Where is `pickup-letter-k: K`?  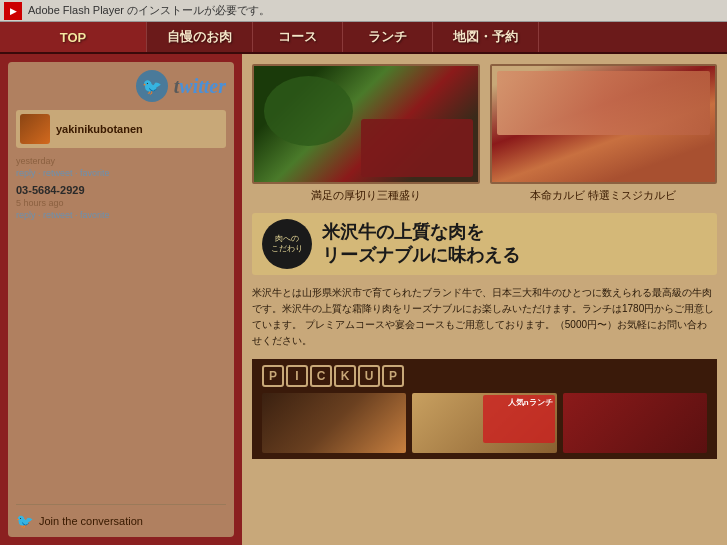 pickup-letter-k: K is located at coordinates (345, 376).